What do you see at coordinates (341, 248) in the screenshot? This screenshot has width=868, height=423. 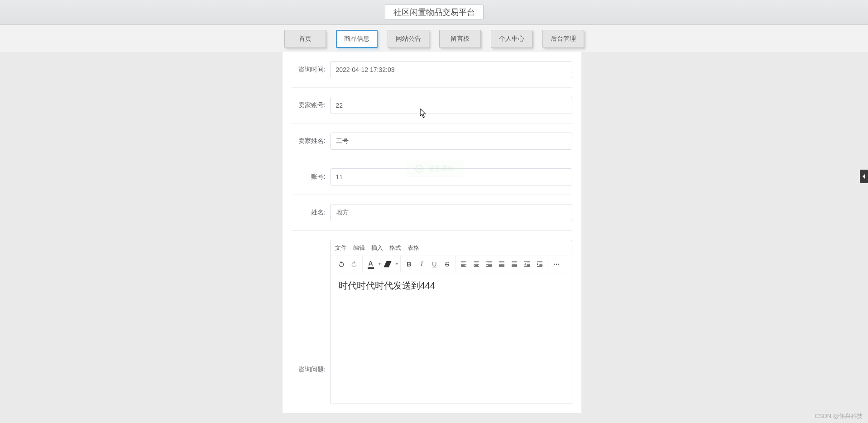 I see `menu-file: 文件` at bounding box center [341, 248].